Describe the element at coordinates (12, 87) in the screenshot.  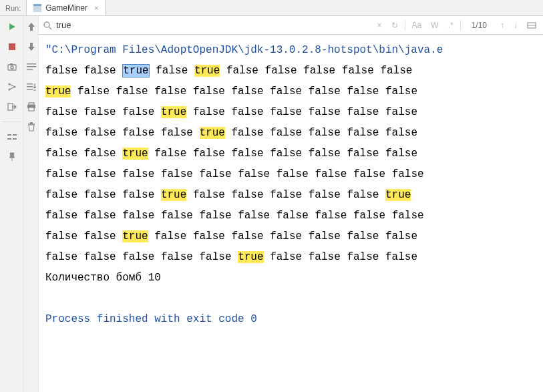
I see `structure-icon` at that location.